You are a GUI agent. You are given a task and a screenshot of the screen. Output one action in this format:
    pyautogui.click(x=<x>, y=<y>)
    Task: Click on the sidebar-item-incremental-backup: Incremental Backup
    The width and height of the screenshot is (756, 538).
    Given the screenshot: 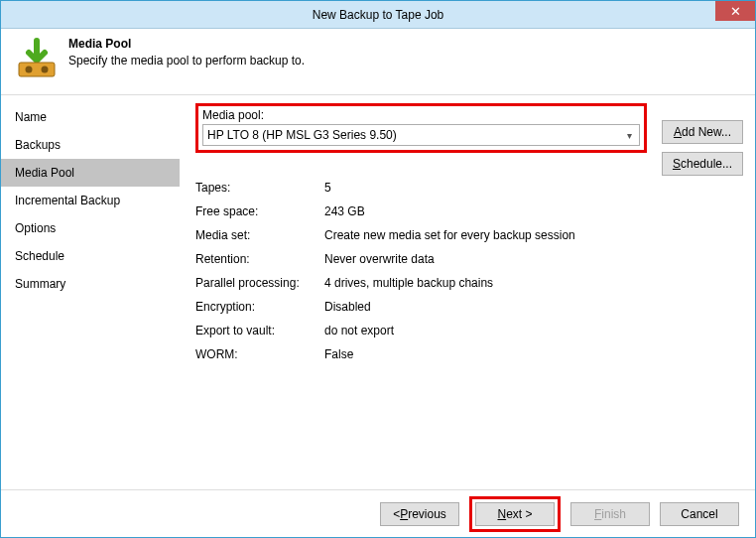 What is the action you would take?
    pyautogui.click(x=90, y=201)
    